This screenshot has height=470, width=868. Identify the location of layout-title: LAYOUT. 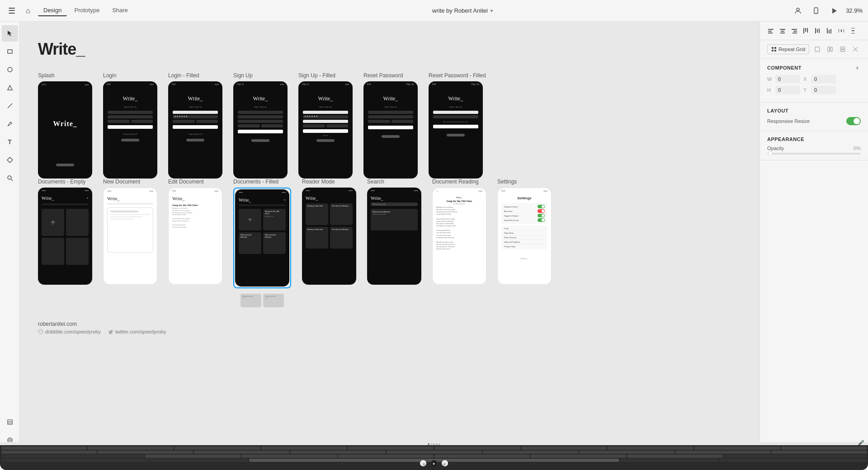
(778, 111).